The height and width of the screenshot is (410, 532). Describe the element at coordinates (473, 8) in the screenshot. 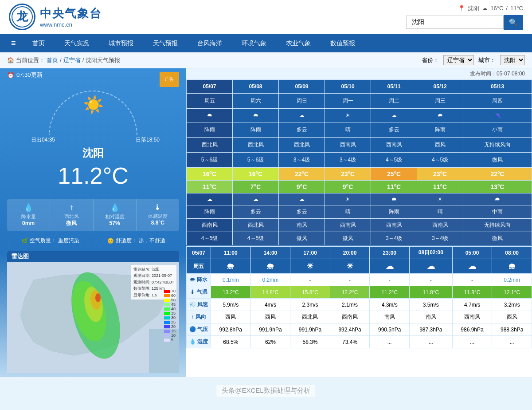

I see `current-location: 沈阳` at that location.